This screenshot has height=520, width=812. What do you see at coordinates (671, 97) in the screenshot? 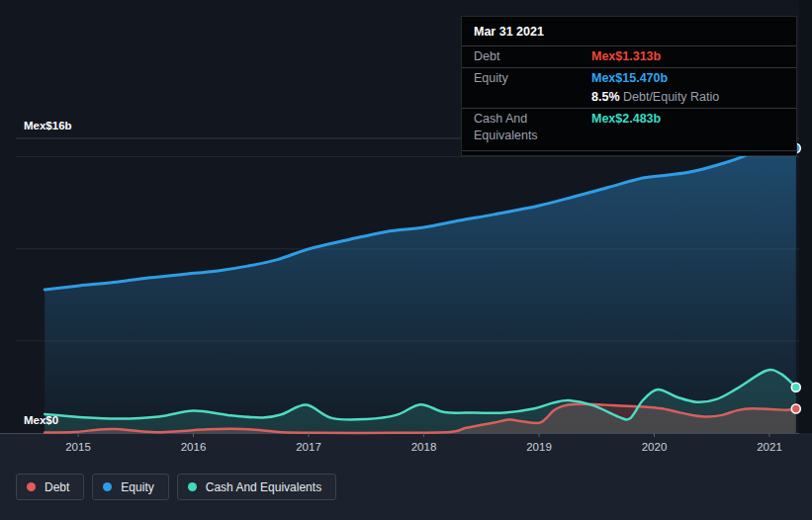
I see `tooltip-ratio-label: Debt/Equity Ratio` at bounding box center [671, 97].